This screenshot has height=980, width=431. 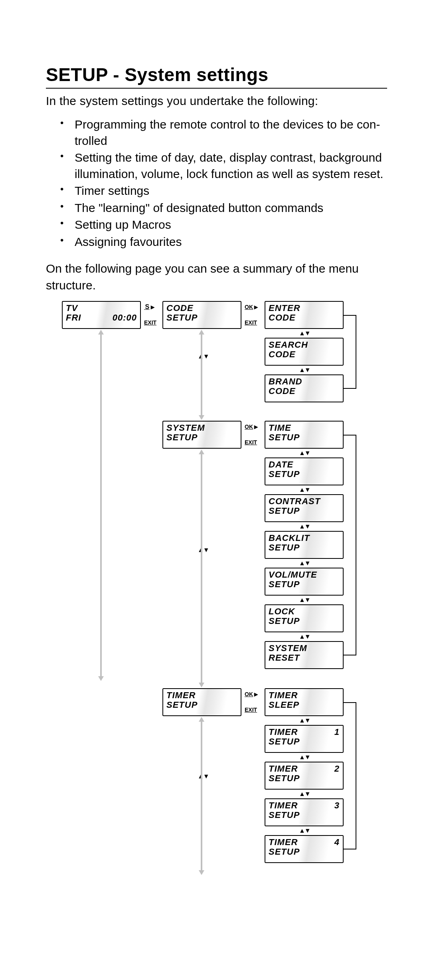 What do you see at coordinates (223, 133) in the screenshot?
I see `list-item: Programming the remote control to the de…` at bounding box center [223, 133].